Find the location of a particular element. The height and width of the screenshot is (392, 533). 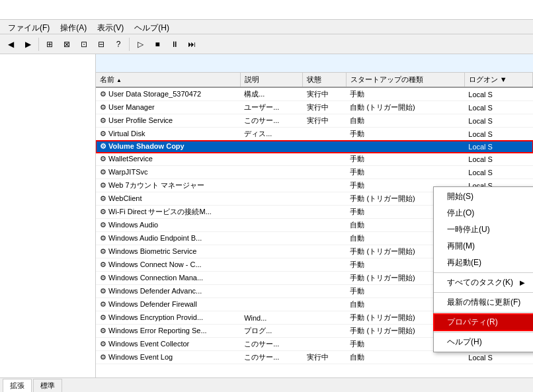

context-menu-item-label: 再起動(E) is located at coordinates (464, 263).